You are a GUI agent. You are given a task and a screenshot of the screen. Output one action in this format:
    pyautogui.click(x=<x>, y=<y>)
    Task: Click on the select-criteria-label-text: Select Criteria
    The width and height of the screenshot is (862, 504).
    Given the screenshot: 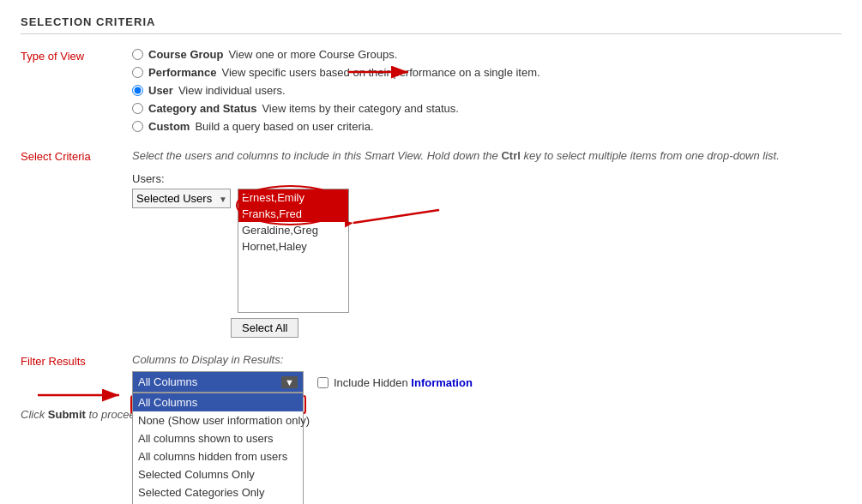 What is the action you would take?
    pyautogui.click(x=56, y=156)
    